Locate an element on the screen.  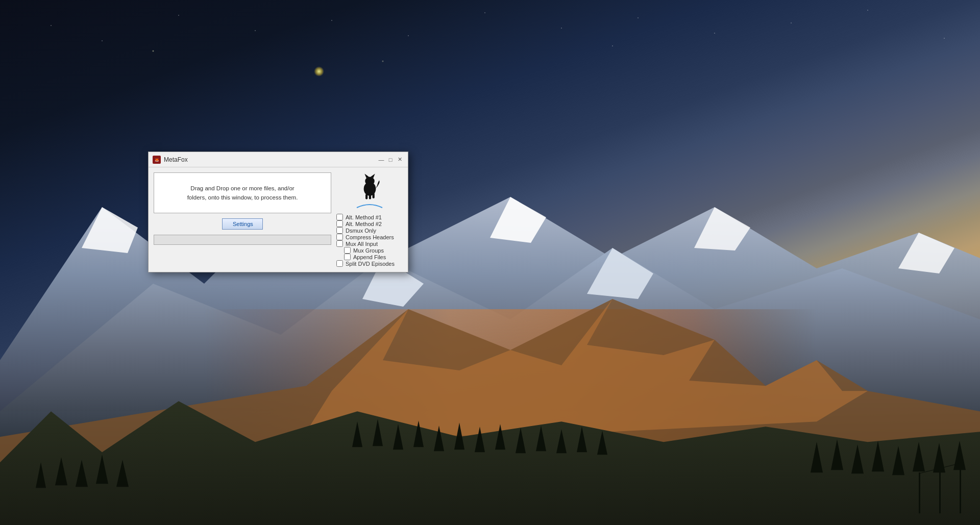
checkbox-label-splitdvd: Split DVD Episodes is located at coordinates (370, 264).